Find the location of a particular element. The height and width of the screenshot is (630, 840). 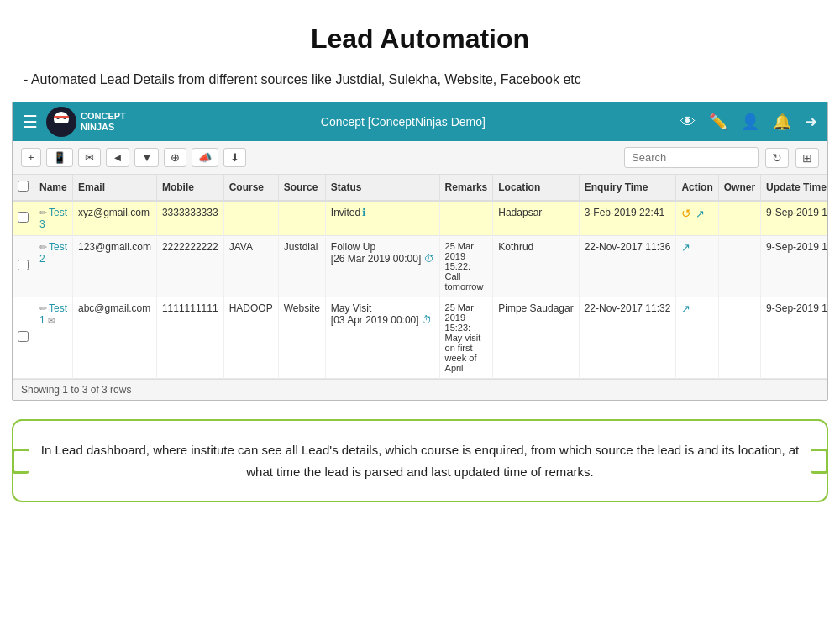

info-box-text: In Lead dashboard, where institute can s… is located at coordinates (420, 460).